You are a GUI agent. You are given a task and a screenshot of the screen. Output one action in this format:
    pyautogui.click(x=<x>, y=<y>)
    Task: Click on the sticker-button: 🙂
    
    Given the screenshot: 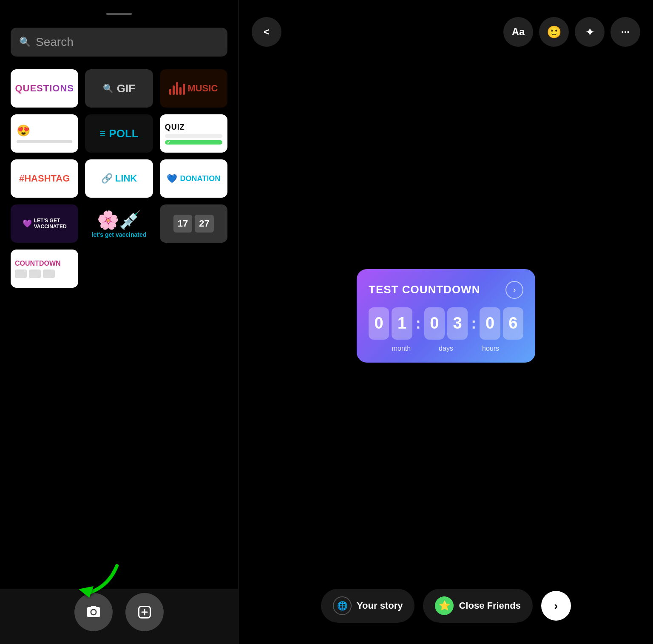 What is the action you would take?
    pyautogui.click(x=554, y=32)
    